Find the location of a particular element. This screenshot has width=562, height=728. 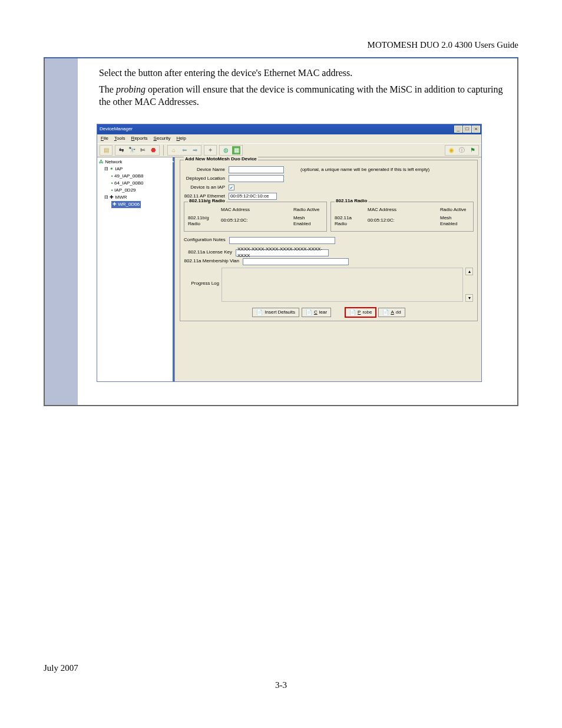

a-radio-mac-input: 00:05:12:0C: is located at coordinates (398, 221).